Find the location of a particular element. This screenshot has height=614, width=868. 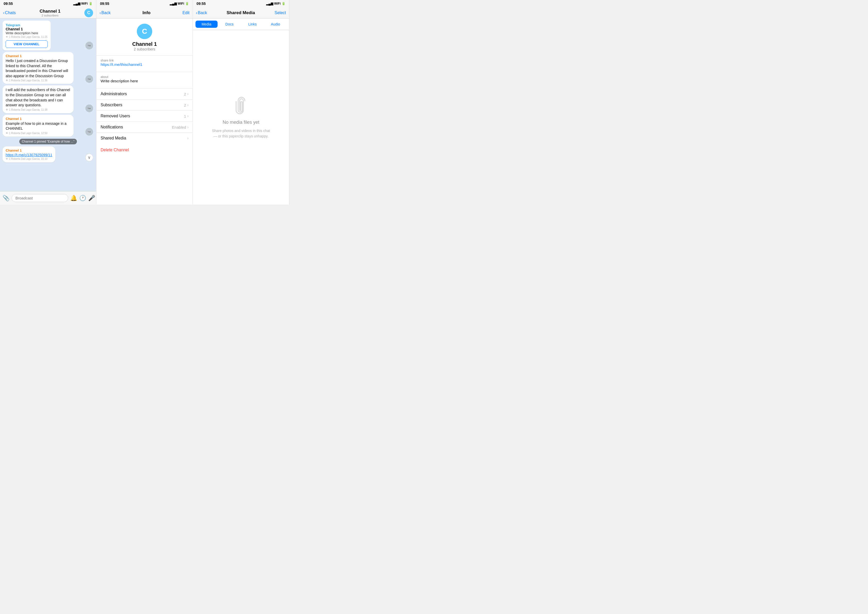

telegram-label: Telegram is located at coordinates (26, 25).